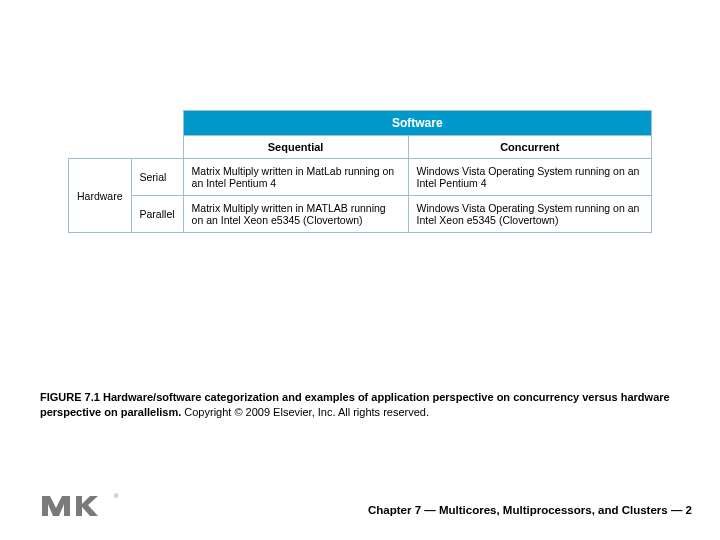 This screenshot has height=540, width=720. What do you see at coordinates (126, 124) in the screenshot?
I see `header-blank` at bounding box center [126, 124].